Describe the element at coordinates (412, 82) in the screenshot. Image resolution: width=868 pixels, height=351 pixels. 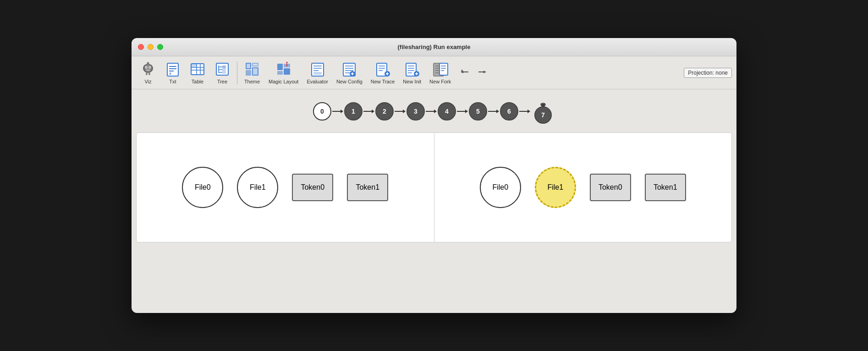
I see `new-init-label: New Init` at that location.